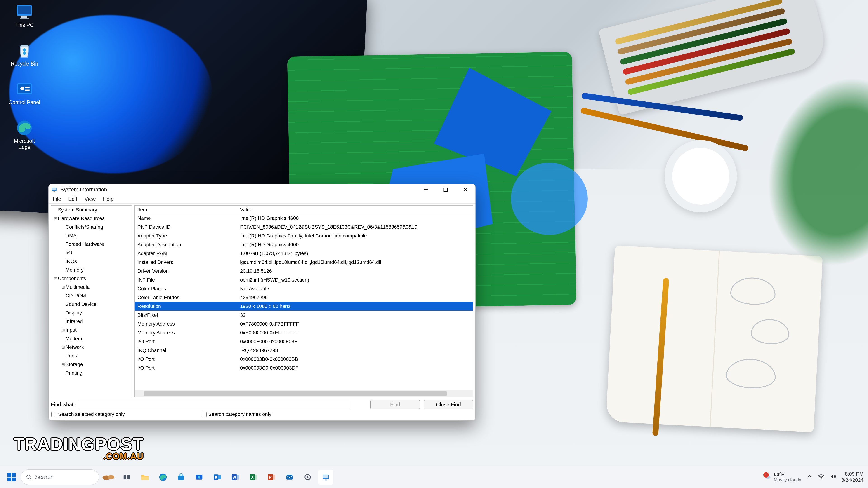 This screenshot has width=868, height=488. Describe the element at coordinates (304, 302) in the screenshot. I see `detail-rows: NameIntel(R) HD Graphics 4600PNP Device …` at that location.